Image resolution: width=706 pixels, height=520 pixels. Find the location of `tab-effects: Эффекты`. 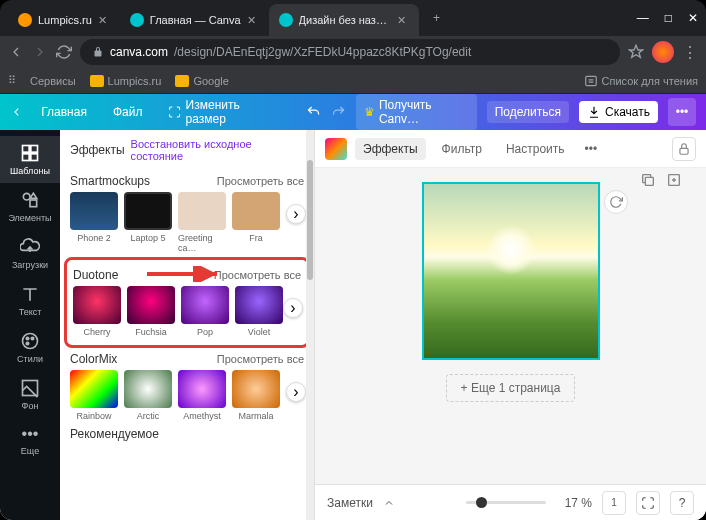

tab-effects: Эффекты is located at coordinates (390, 149).